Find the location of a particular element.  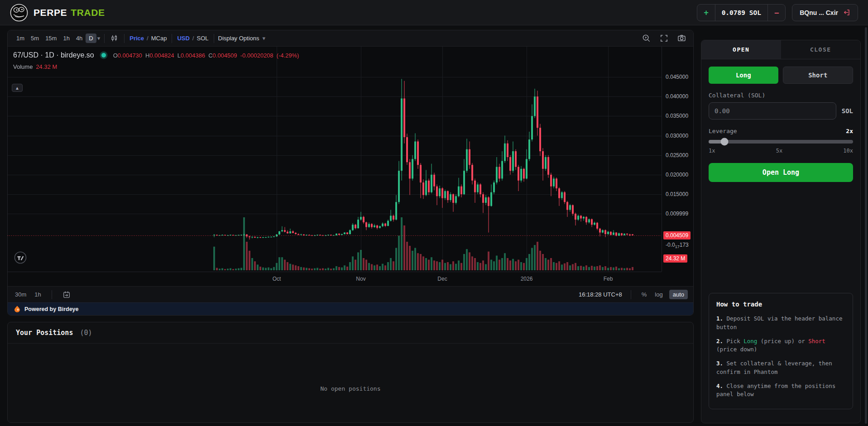

price-tick-label: 0.009999 is located at coordinates (677, 214).